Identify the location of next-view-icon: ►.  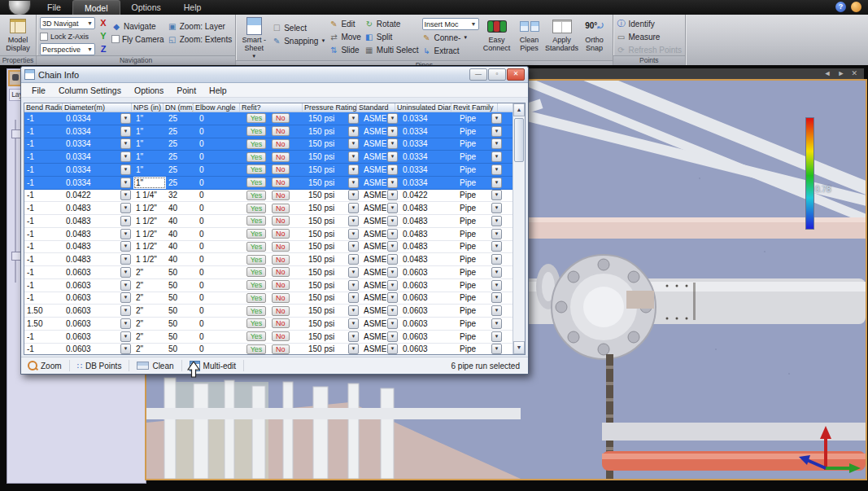
(841, 73).